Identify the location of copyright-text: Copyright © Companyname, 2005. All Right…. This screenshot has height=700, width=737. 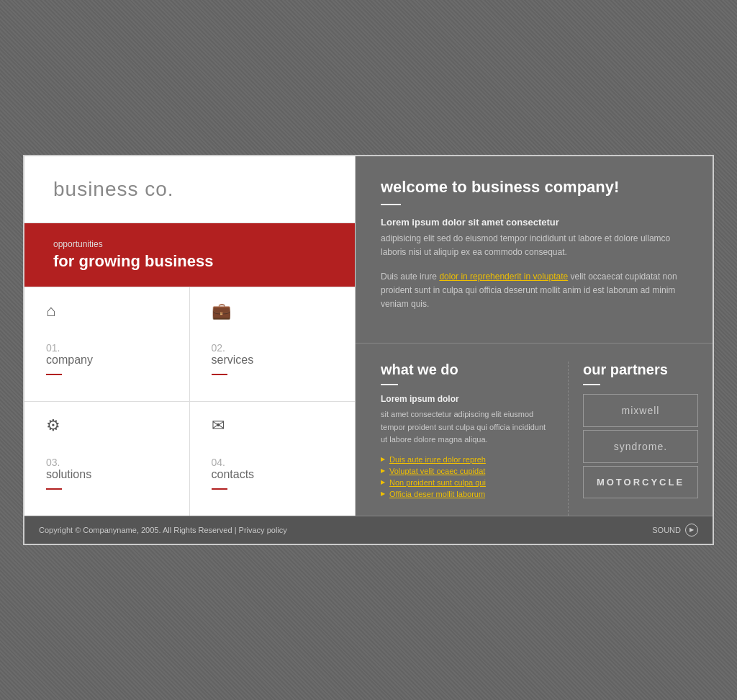
(163, 530).